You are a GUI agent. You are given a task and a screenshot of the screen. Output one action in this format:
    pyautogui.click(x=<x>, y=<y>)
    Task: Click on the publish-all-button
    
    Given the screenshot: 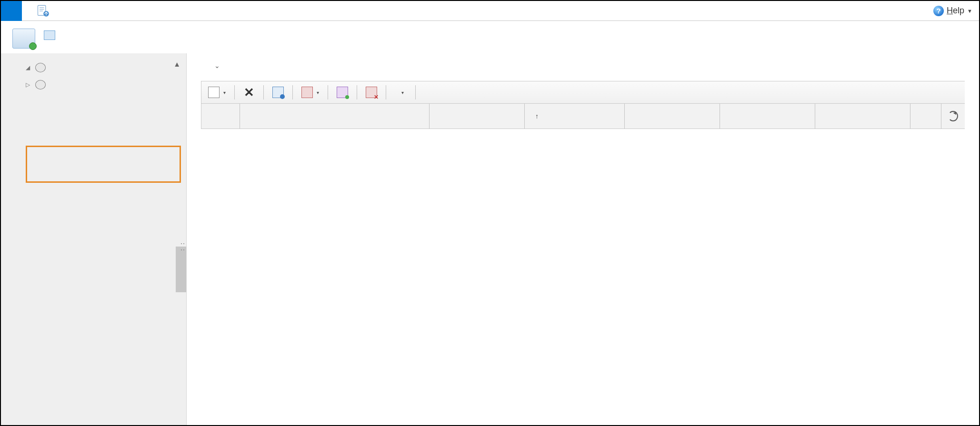 What is the action you would take?
    pyautogui.click(x=45, y=11)
    